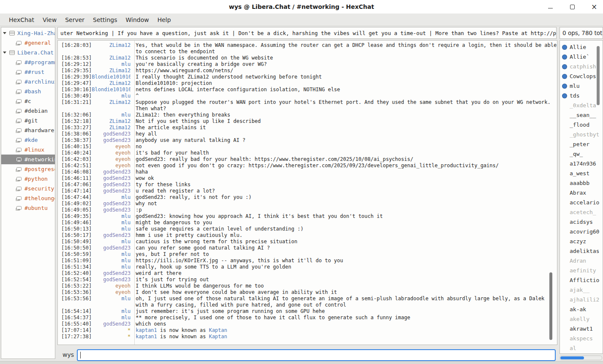 This screenshot has height=364, width=603. I want to click on message-text: Blondie101010: projection, so click(346, 84).